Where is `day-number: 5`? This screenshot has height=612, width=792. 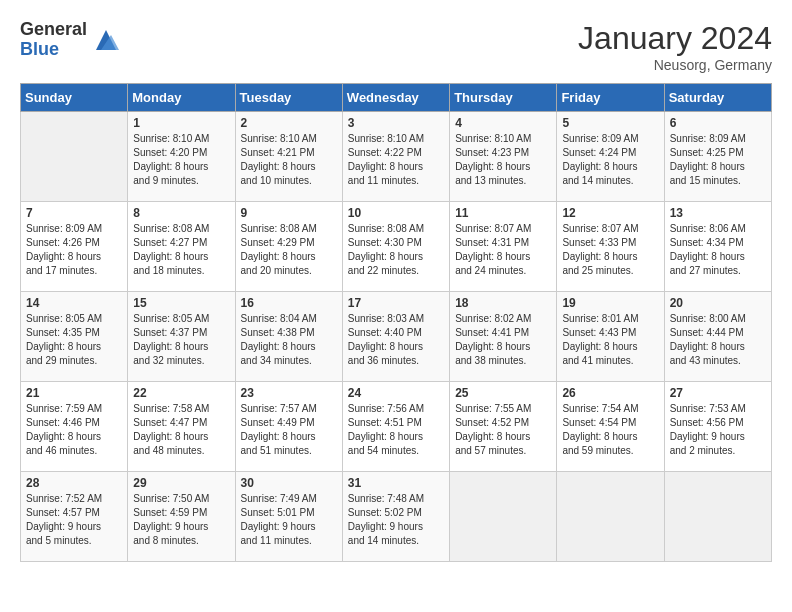
day-number: 5 is located at coordinates (610, 123).